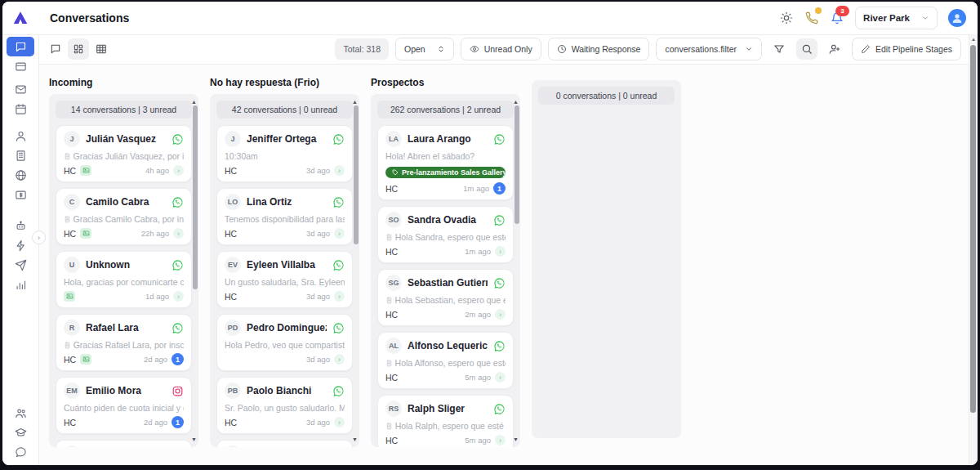 The width and height of the screenshot is (980, 470). What do you see at coordinates (20, 245) in the screenshot?
I see `sidebar-item-zap` at bounding box center [20, 245].